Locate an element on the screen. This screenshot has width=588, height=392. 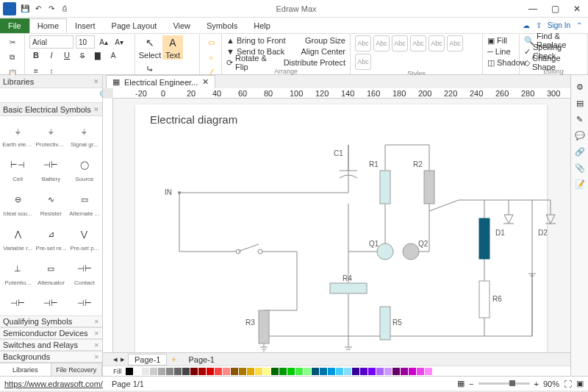
symbol-Battery: ⊣⊢Battery is located at coordinates (51, 169).